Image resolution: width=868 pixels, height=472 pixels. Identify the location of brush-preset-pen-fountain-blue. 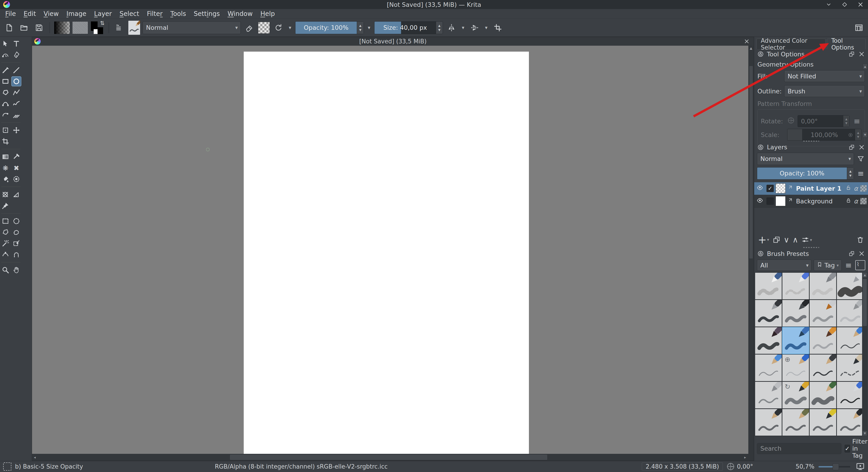
(850, 395).